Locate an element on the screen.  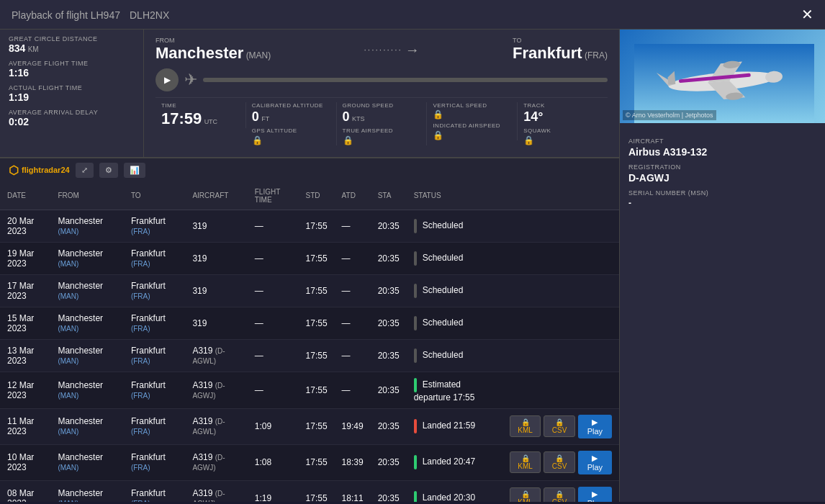
track-field: TRACK 14° SQUAWK 🔒 is located at coordinates (563, 124).